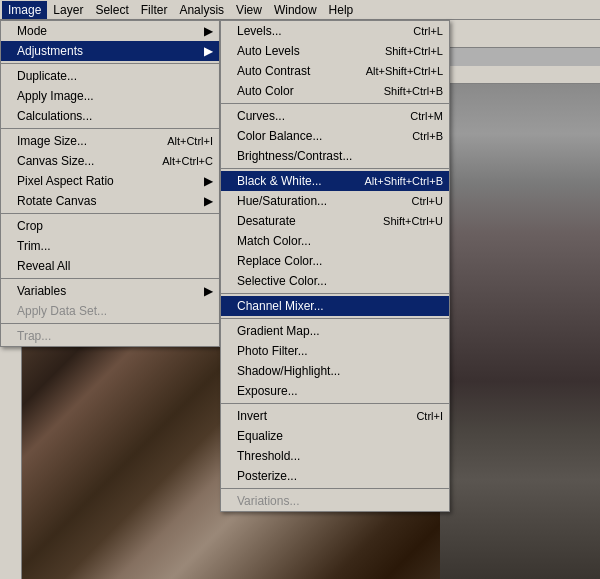 This screenshot has height=579, width=600. Describe the element at coordinates (335, 391) in the screenshot. I see `adj-exposure: Exposure...` at that location.